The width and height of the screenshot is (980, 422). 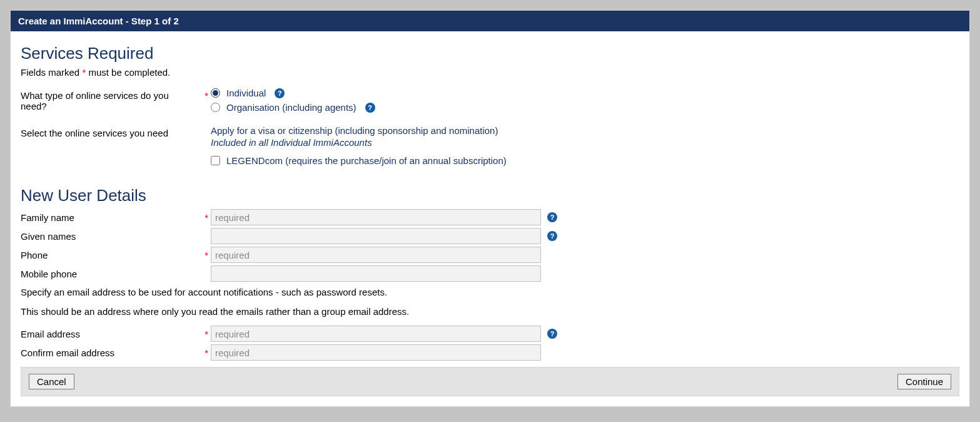 What do you see at coordinates (361, 143) in the screenshot?
I see `apply-visa-subtext: Included in all Individual ImmiAccounts` at bounding box center [361, 143].